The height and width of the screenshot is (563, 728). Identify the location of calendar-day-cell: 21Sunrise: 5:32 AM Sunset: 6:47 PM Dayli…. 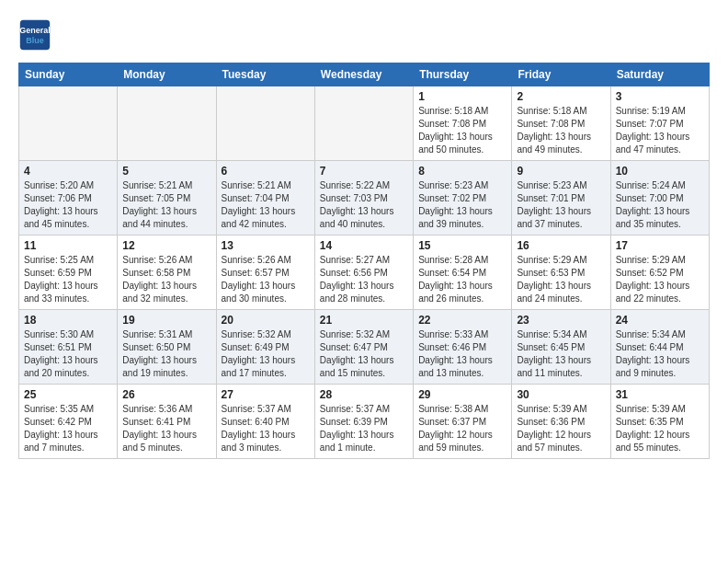
(364, 348).